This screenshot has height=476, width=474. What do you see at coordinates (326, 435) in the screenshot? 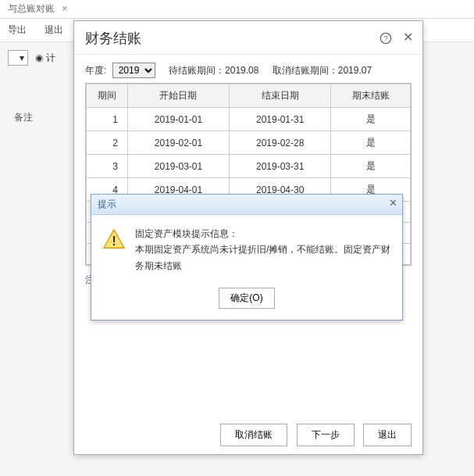
I see `next-button: 下一步` at bounding box center [326, 435].